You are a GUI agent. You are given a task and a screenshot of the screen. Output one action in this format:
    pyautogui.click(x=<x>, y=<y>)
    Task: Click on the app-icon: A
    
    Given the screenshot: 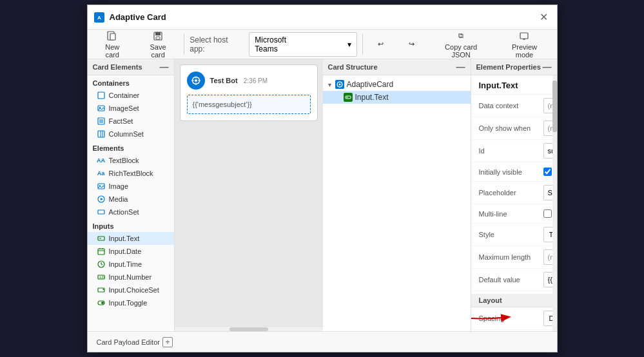 What is the action you would take?
    pyautogui.click(x=99, y=17)
    